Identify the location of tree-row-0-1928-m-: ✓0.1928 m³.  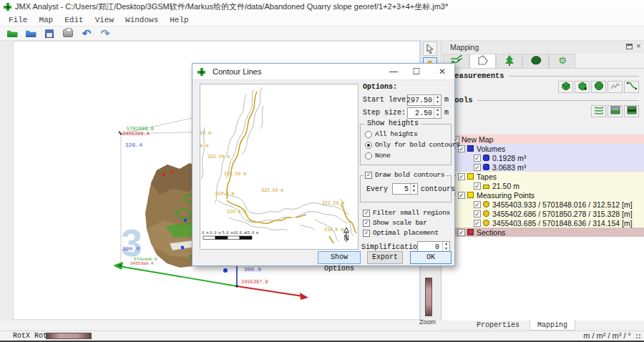
(543, 157).